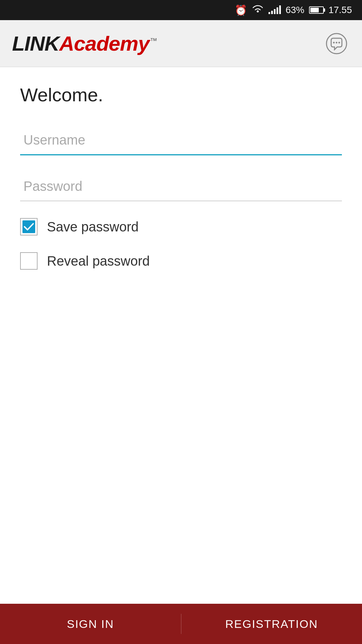  I want to click on chat-button, so click(337, 44).